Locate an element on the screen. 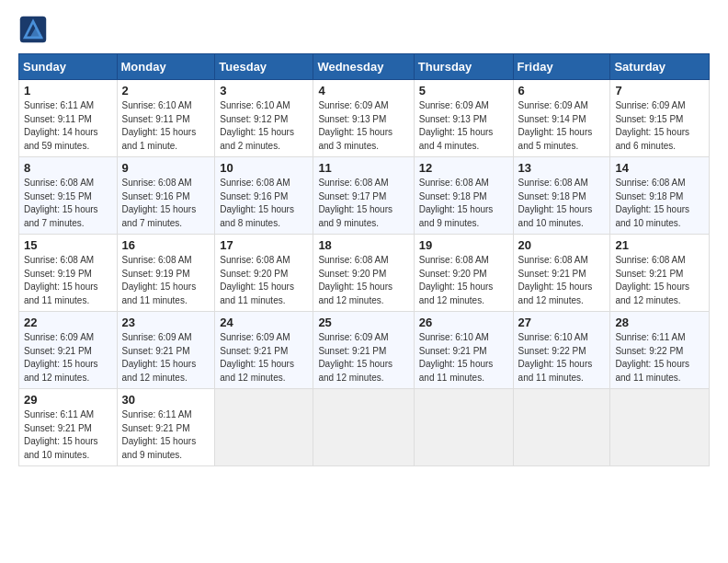 The image size is (728, 563). day-number: 24 is located at coordinates (264, 322).